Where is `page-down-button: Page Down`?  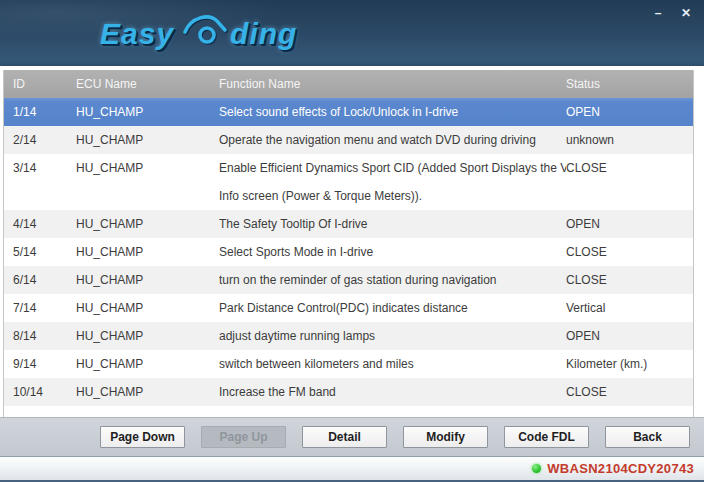
page-down-button: Page Down is located at coordinates (142, 437).